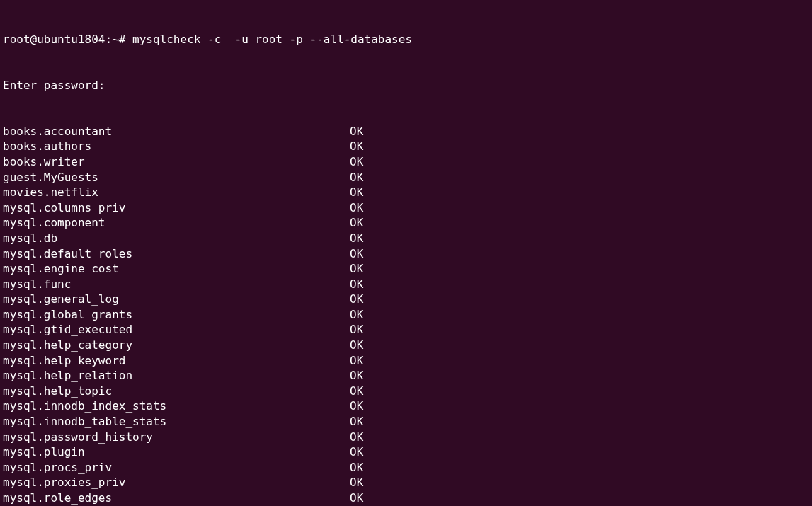 The image size is (812, 506). Describe the element at coordinates (176, 452) in the screenshot. I see `table-name: mysql.plugin` at that location.